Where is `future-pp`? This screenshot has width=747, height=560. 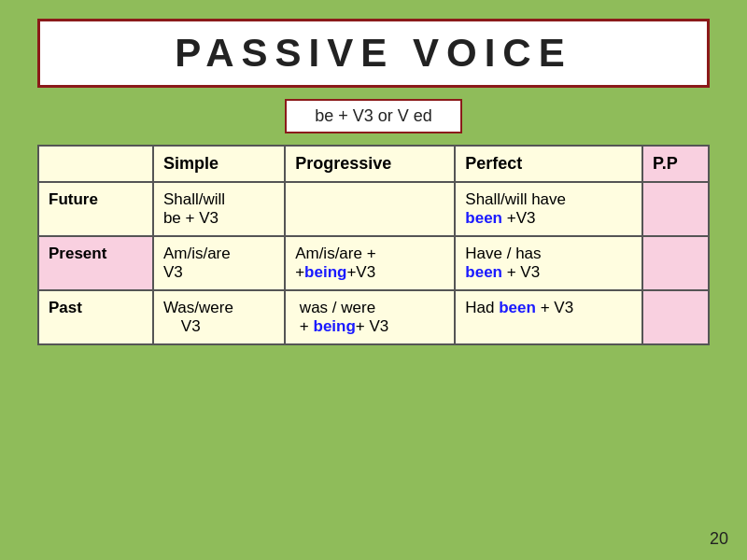
future-pp is located at coordinates (676, 209).